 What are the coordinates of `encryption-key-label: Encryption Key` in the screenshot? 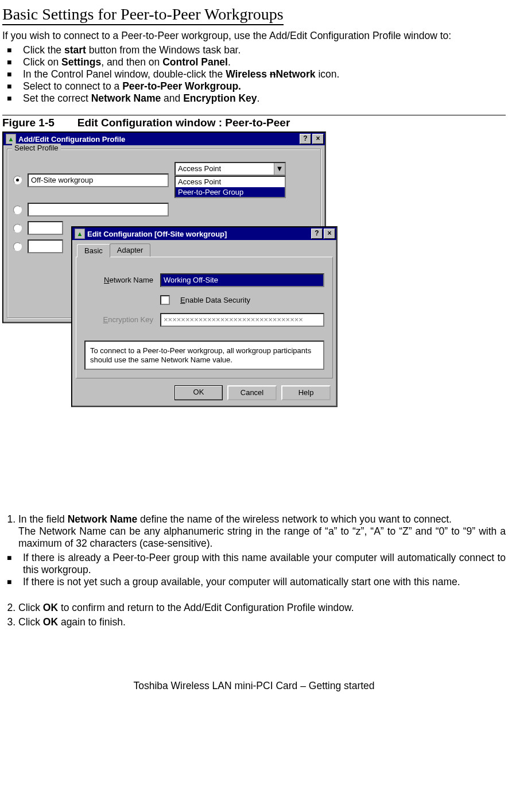 It's located at (119, 320).